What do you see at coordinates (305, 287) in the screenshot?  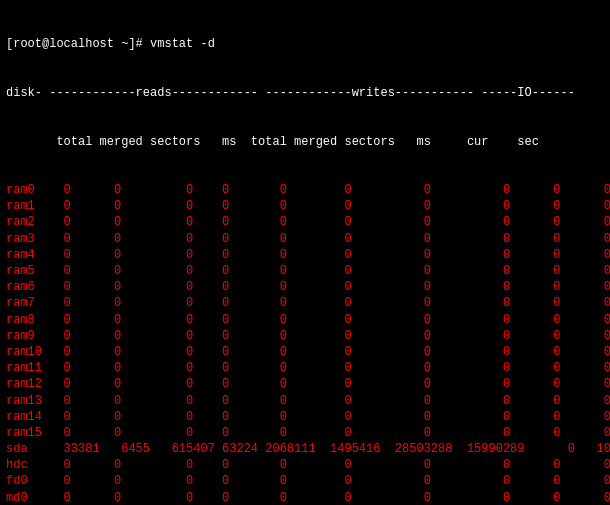 I see `table-row: ram6 0 0 0 0 0 0 0 0 0 0` at bounding box center [305, 287].